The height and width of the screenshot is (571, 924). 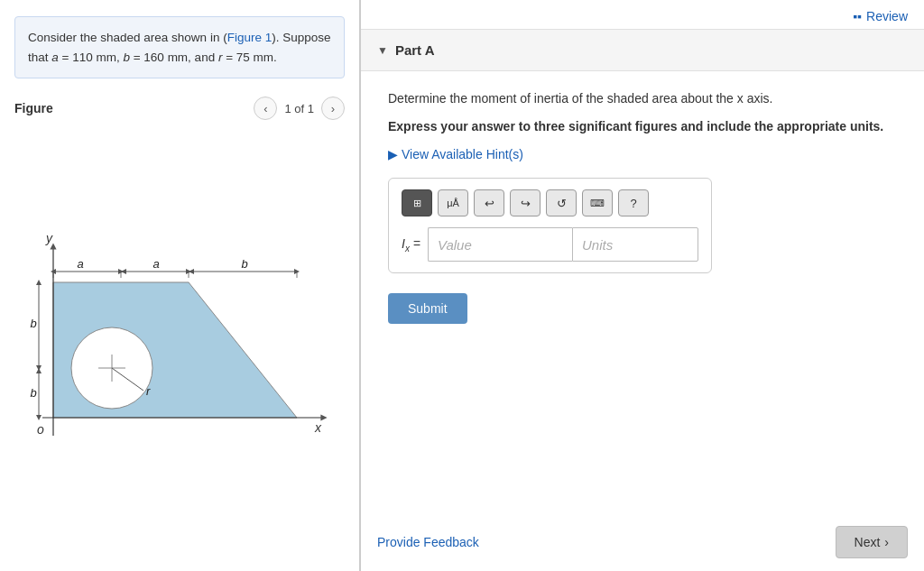 What do you see at coordinates (79, 263) in the screenshot?
I see `dim-a1-label: a` at bounding box center [79, 263].